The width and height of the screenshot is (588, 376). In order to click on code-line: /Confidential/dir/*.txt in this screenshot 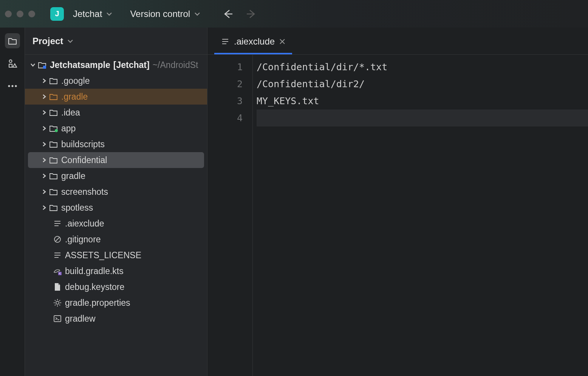, I will do `click(422, 67)`.